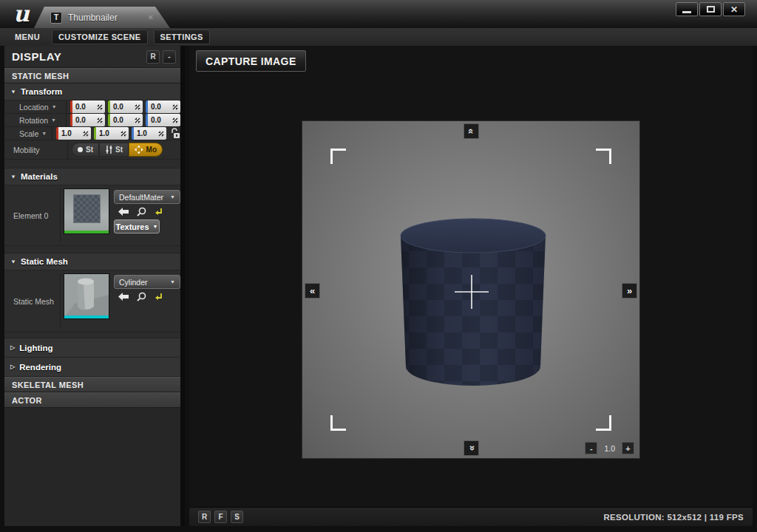 The width and height of the screenshot is (757, 532). What do you see at coordinates (630, 291) in the screenshot?
I see `chevron-double-right-icon: »` at bounding box center [630, 291].